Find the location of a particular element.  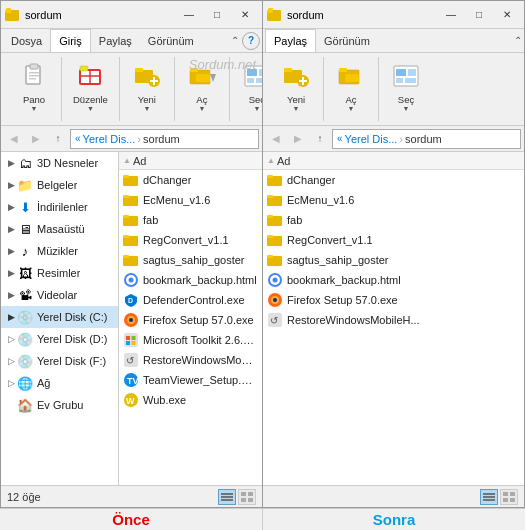

right-ribbon-yeni-arrow: ▼ is located at coordinates (296, 108).